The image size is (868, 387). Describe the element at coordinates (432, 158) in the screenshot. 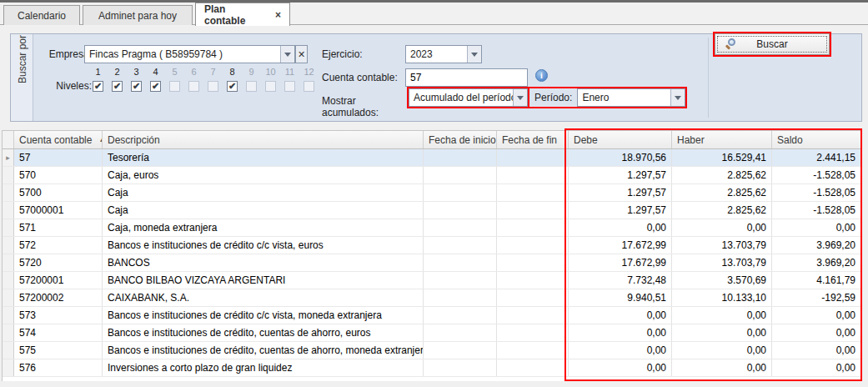

I see `table-row: ▸57Tesorería18.970,5616.529,412.441,15` at that location.